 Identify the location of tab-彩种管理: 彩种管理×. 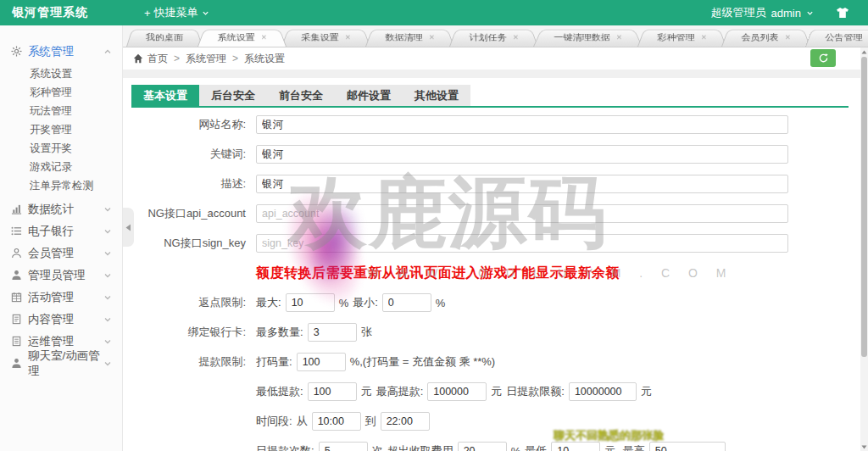
(682, 38).